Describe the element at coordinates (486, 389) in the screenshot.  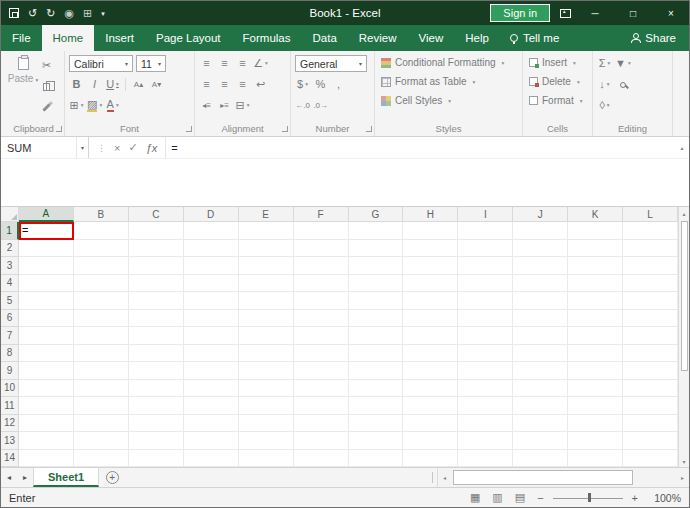
I see `cell-I10` at that location.